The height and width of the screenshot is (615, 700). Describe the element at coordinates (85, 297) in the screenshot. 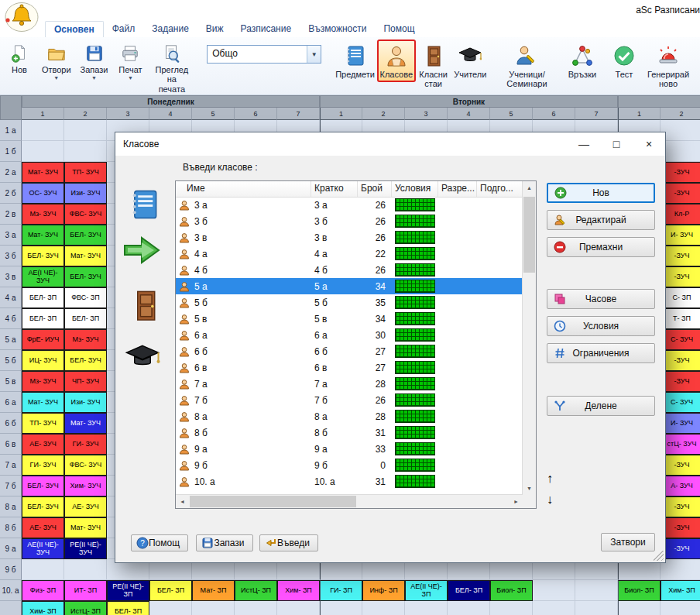

I see `lesson-cell: ФВС- ЗП` at that location.